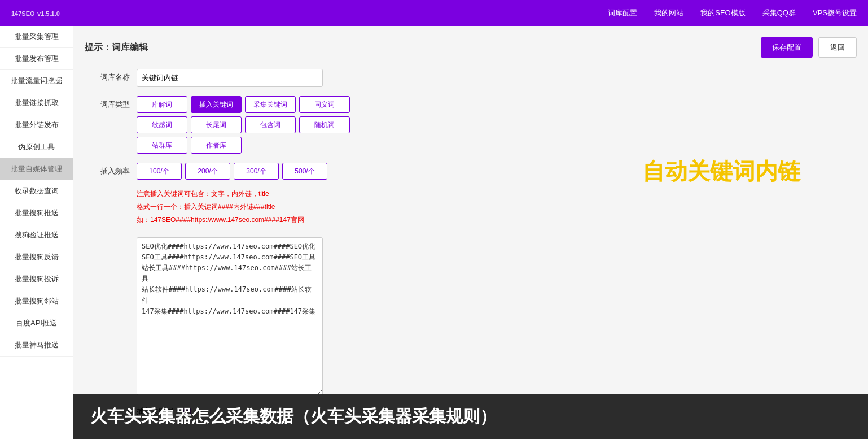 The width and height of the screenshot is (868, 439). I want to click on freq-row-inner: 100/个200/个300/个500/个, so click(497, 171).